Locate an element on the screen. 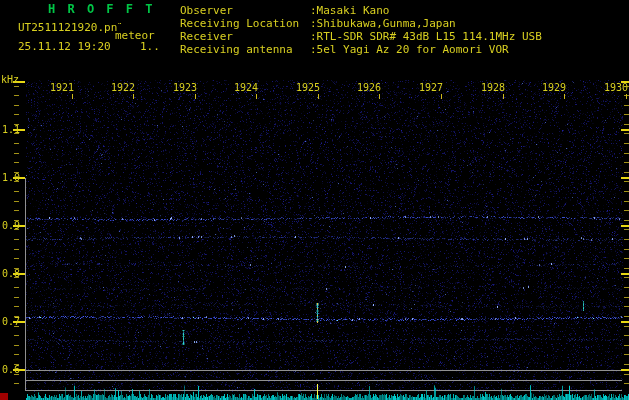  freq-tick-label-0.9: 0.9 is located at coordinates (10, 226).